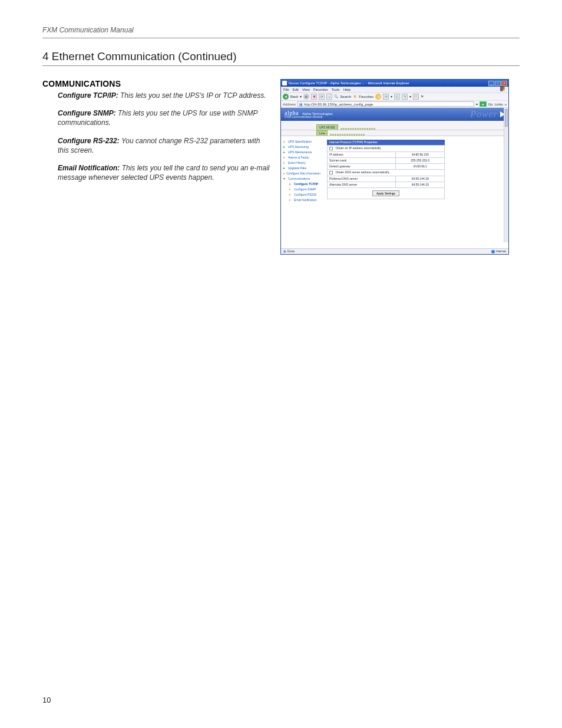 This screenshot has height=728, width=562. I want to click on table-row: Preferred DNS server64.59.144.18, so click(386, 179).